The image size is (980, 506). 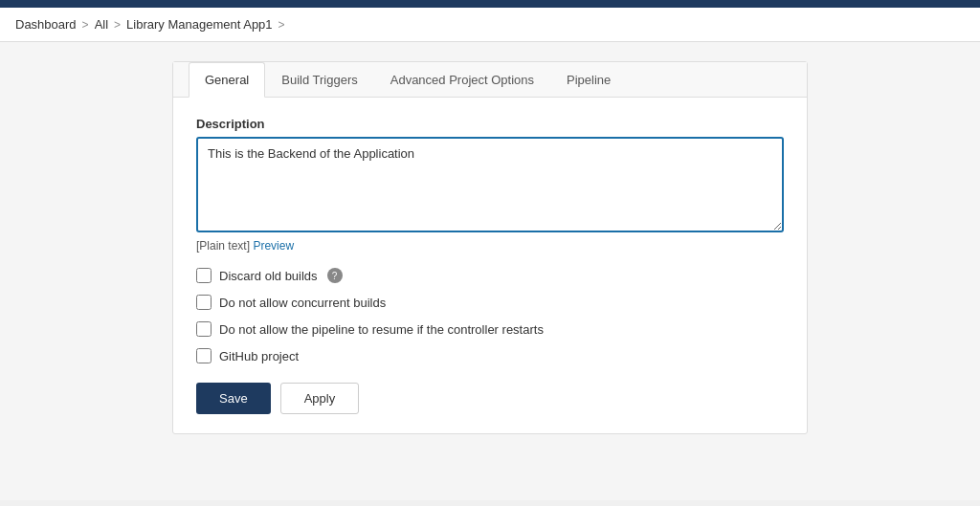 I want to click on checkbox-github-project-label: GitHub project, so click(x=258, y=356).